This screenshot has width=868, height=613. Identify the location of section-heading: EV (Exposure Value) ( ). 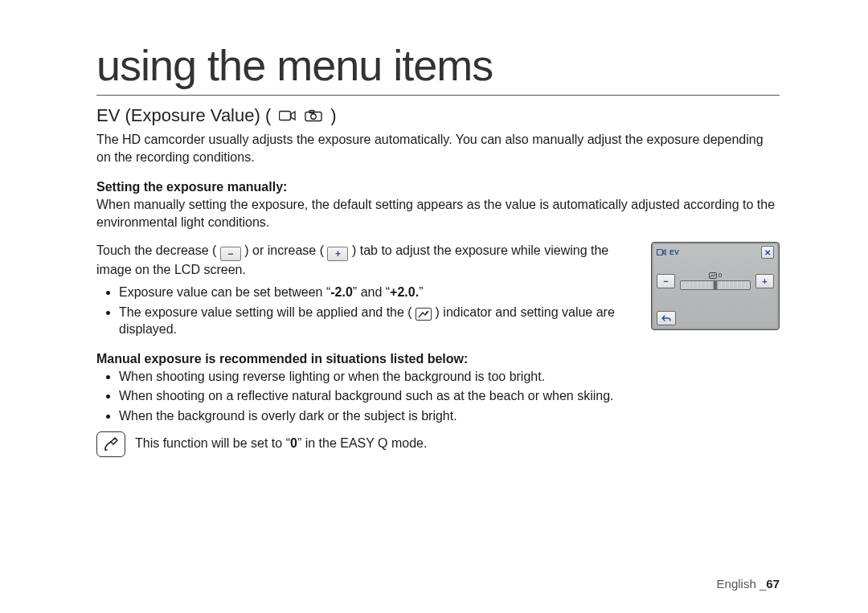
(438, 116).